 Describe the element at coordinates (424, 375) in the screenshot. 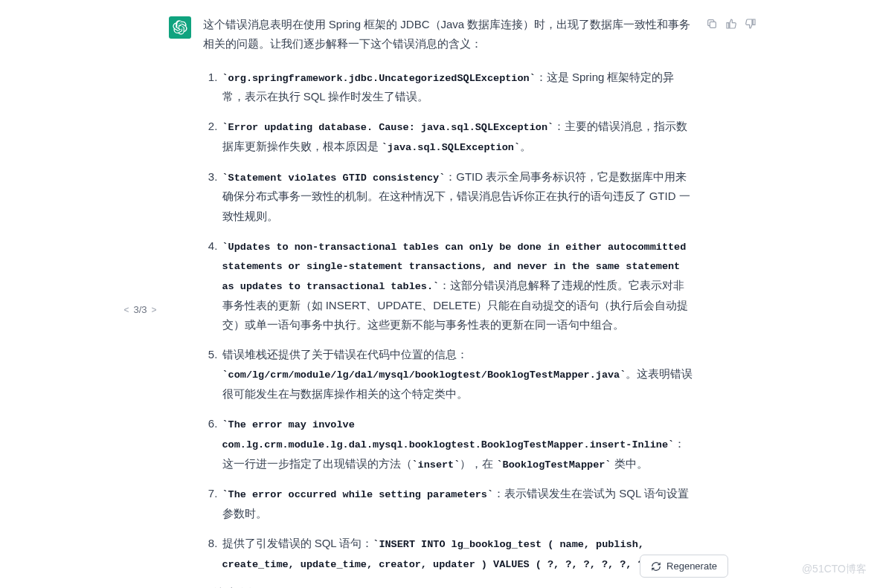

I see `code-snippet: `com/lg/crm/module/lg/dal/mysql/booklogt…` at that location.